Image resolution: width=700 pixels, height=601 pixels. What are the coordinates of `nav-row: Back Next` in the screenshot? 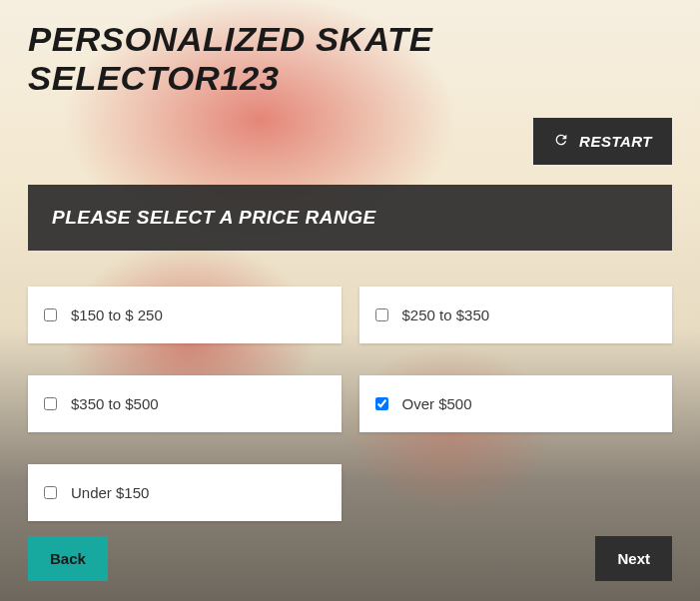 It's located at (350, 559).